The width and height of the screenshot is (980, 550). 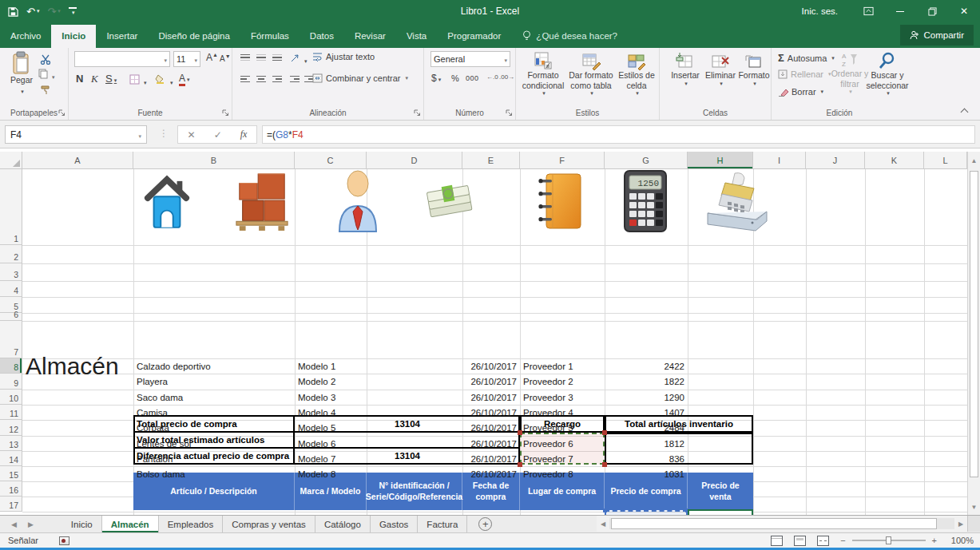 What do you see at coordinates (974, 507) in the screenshot?
I see `scroll-down-icon: ▼` at bounding box center [974, 507].